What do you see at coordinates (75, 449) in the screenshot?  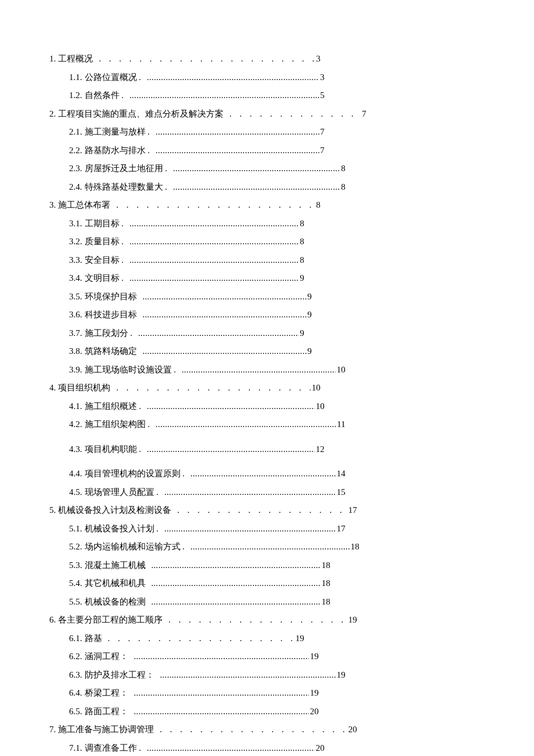 I see `toc-number: 4.3.` at bounding box center [75, 449].